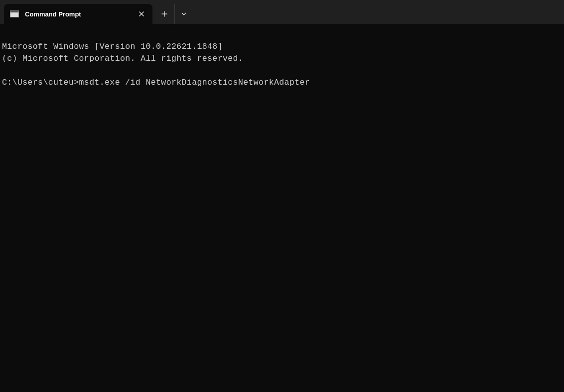 Image resolution: width=564 pixels, height=392 pixels. What do you see at coordinates (164, 14) in the screenshot?
I see `plus-icon` at bounding box center [164, 14].